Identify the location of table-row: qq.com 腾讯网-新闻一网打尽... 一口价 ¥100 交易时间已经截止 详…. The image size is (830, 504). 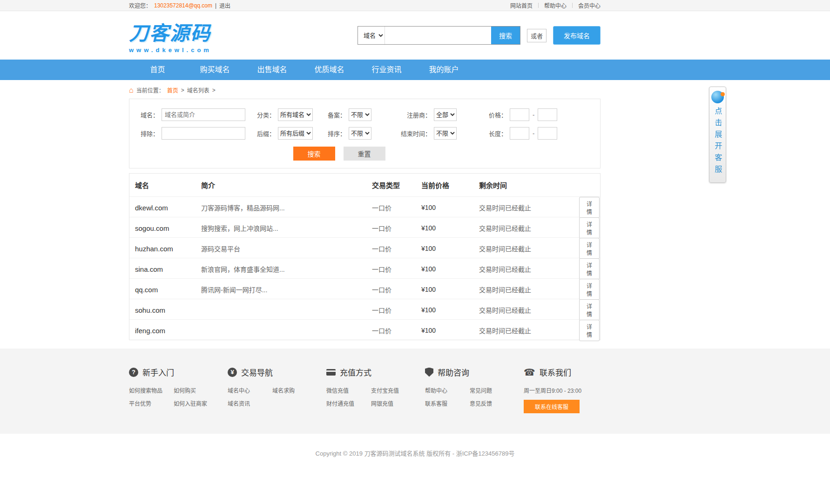
(365, 289).